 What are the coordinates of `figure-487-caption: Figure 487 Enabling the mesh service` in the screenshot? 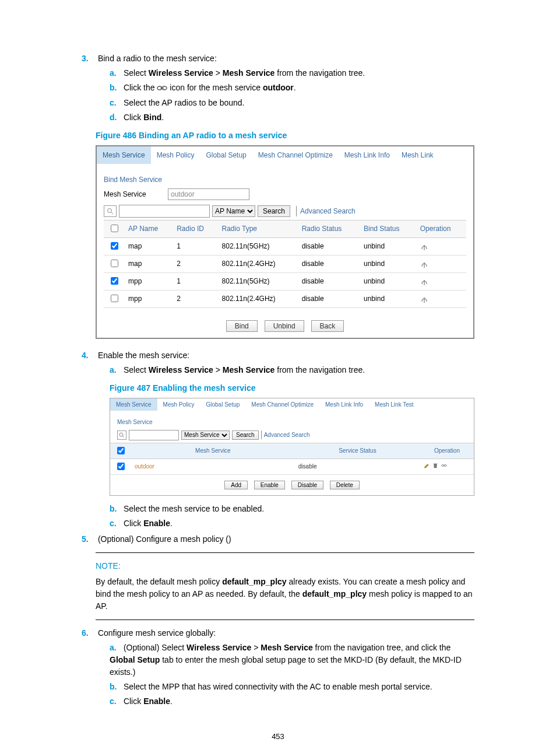 It's located at (292, 388).